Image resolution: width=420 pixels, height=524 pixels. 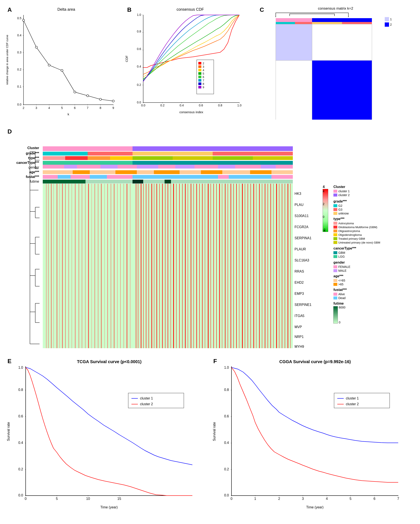 I want to click on gene-slc16a3: SLC16A3, so click(x=302, y=260).